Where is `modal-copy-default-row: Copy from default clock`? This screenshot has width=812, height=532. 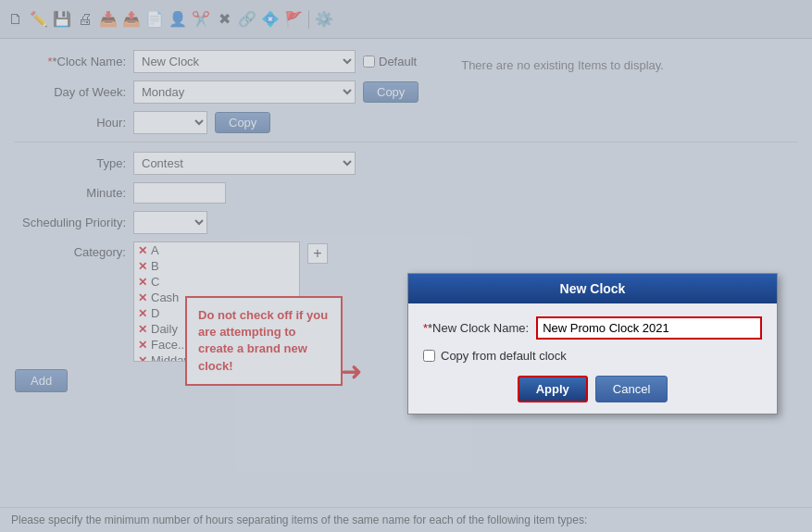
modal-copy-default-row: Copy from default clock is located at coordinates (593, 355).